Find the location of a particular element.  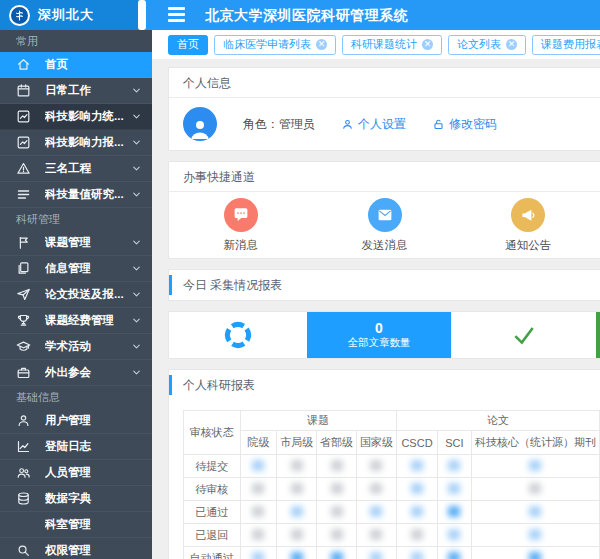

tab-item: 科研课题统计✕ is located at coordinates (392, 45).